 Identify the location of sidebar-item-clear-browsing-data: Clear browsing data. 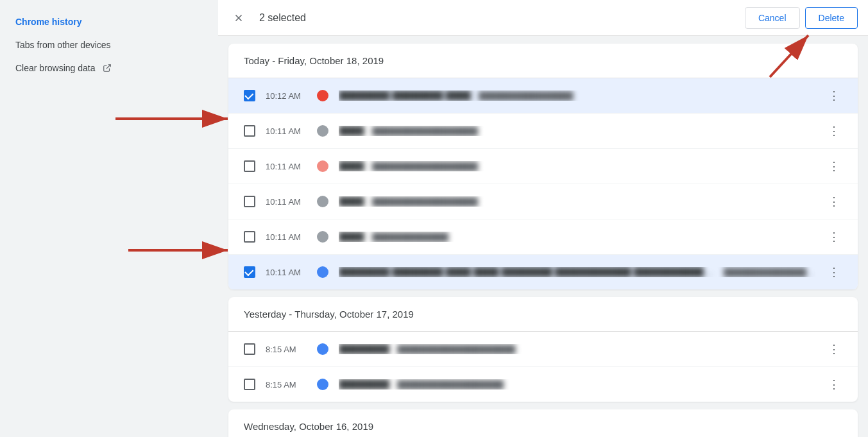
(104, 68).